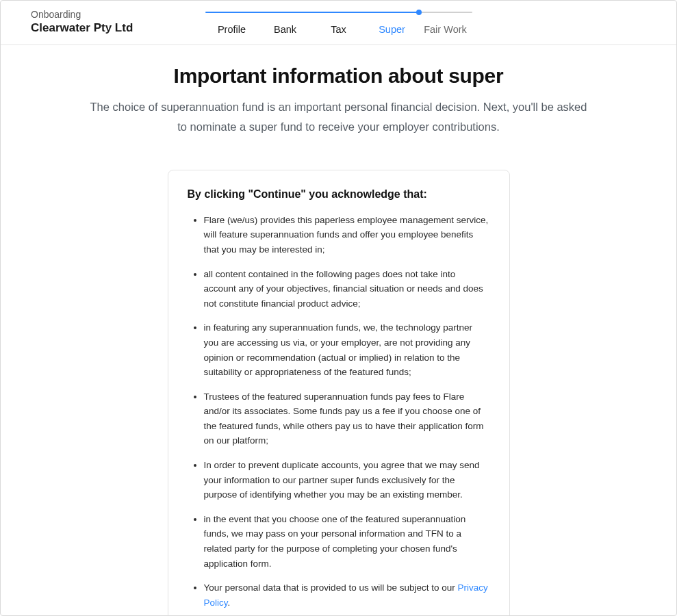 Image resolution: width=677 pixels, height=616 pixels. What do you see at coordinates (392, 29) in the screenshot?
I see `step-label: Super` at bounding box center [392, 29].